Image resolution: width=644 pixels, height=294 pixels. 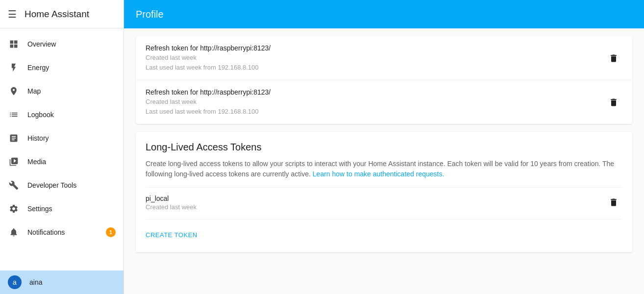 I want to click on long-token-name: pi_local, so click(x=375, y=198).